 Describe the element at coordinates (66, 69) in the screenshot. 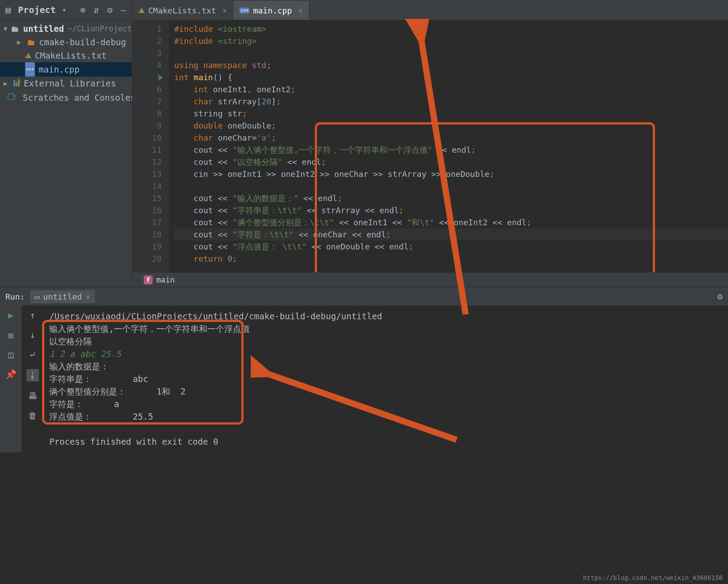

I see `tree-file-main: c++ main.cpp` at that location.